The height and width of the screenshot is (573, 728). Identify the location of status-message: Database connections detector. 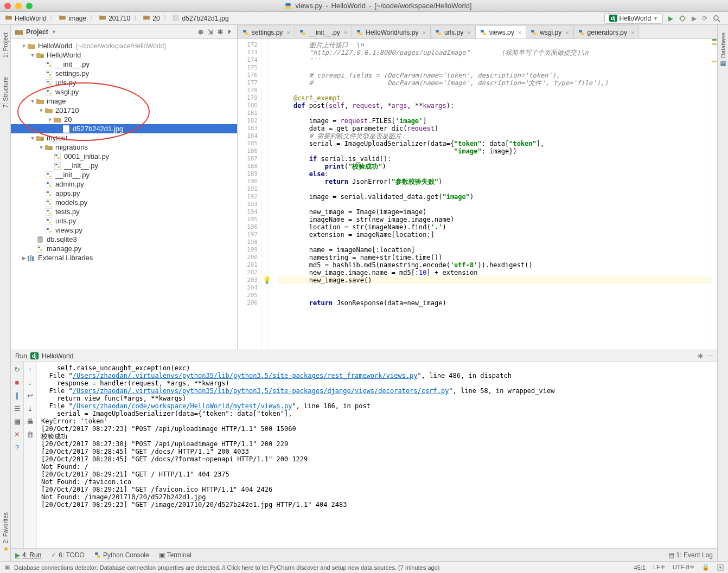
(227, 568).